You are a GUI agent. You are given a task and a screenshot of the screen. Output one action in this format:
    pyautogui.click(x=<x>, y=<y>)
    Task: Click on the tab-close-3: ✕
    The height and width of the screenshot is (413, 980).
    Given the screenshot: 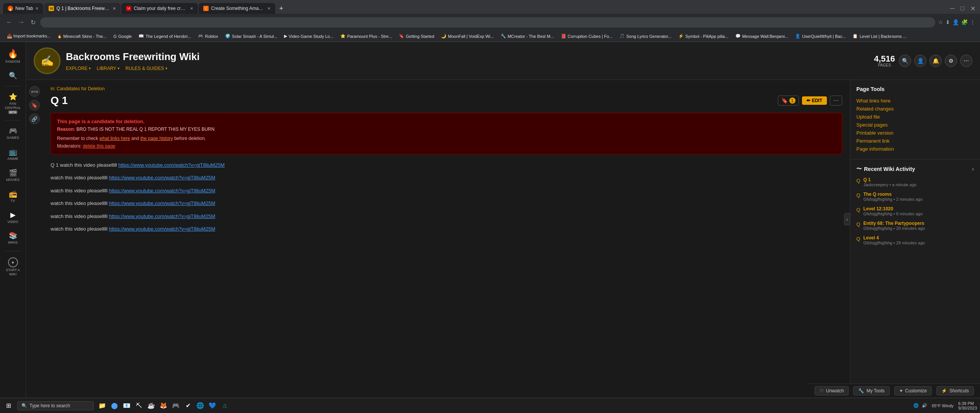 What is the action you would take?
    pyautogui.click(x=191, y=8)
    